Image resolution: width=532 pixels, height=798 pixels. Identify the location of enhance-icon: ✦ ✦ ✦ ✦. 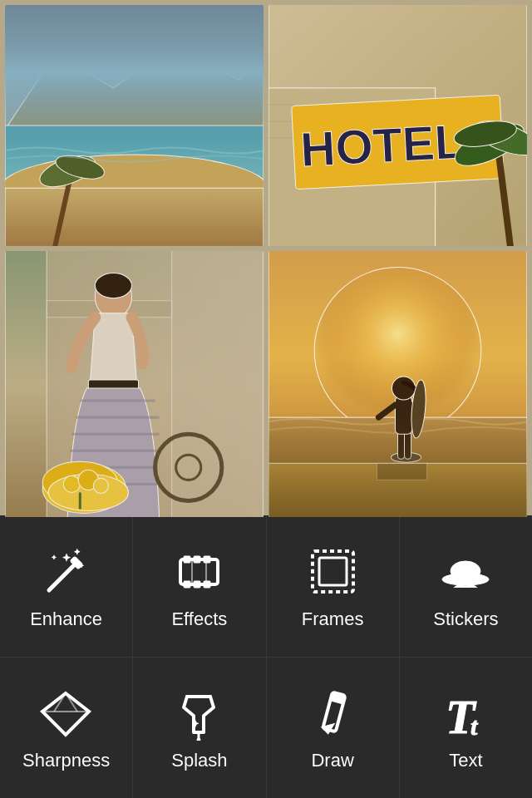
(66, 572).